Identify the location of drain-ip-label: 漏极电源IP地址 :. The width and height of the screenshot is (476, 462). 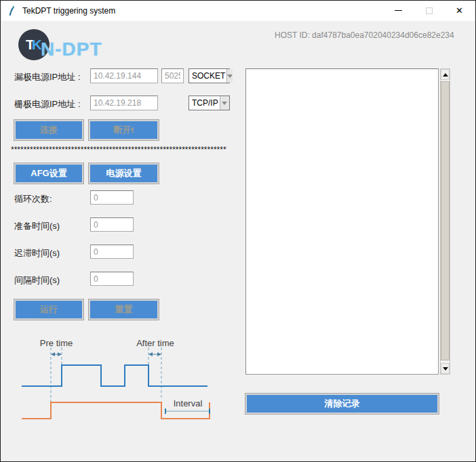
(47, 77).